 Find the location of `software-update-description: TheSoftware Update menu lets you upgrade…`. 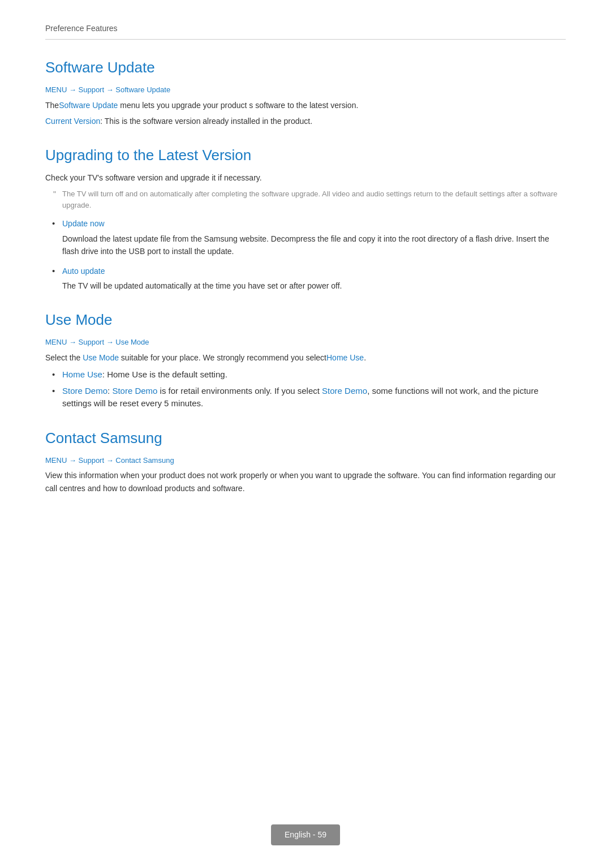

software-update-description: TheSoftware Update menu lets you upgrade… is located at coordinates (306, 105).